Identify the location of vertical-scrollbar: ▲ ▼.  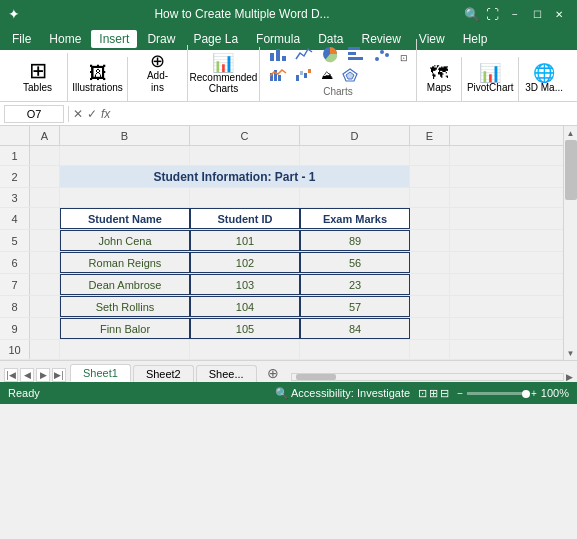
(570, 243).